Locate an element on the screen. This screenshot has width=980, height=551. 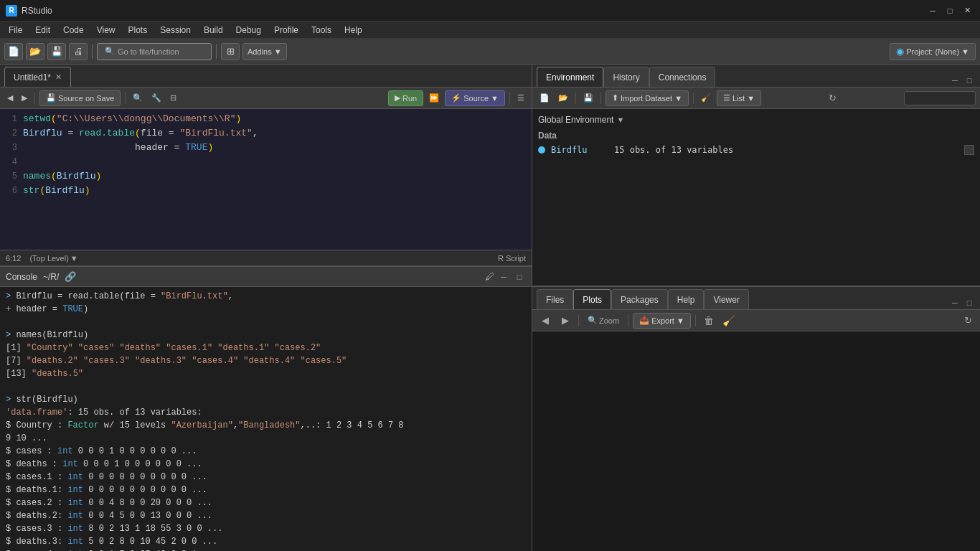
environment-search-input is located at coordinates (940, 98).